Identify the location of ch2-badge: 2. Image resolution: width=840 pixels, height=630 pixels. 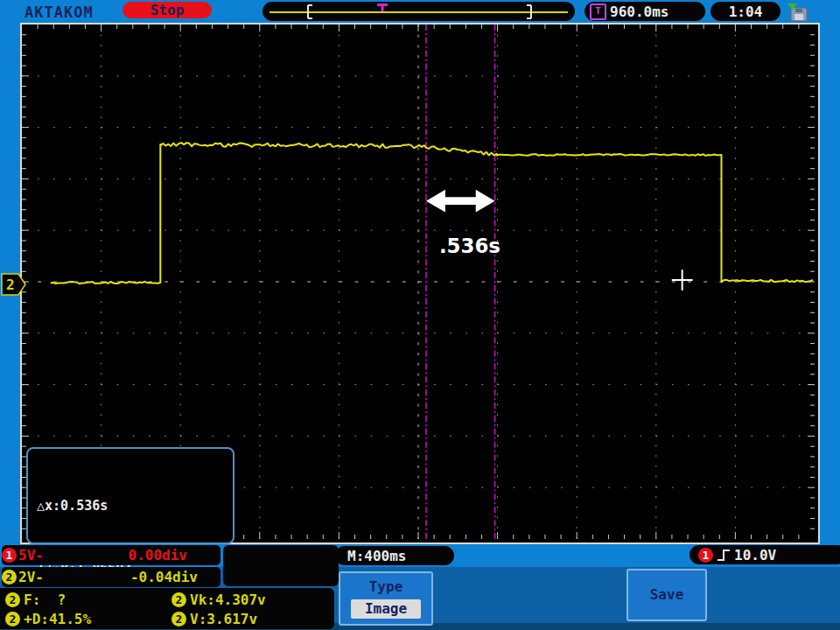
(9, 578).